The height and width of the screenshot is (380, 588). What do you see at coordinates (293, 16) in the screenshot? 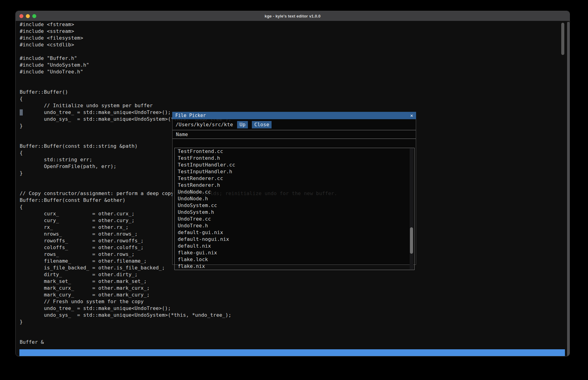
I see `window-title: kge - kyle's text editor v1.0.0` at bounding box center [293, 16].